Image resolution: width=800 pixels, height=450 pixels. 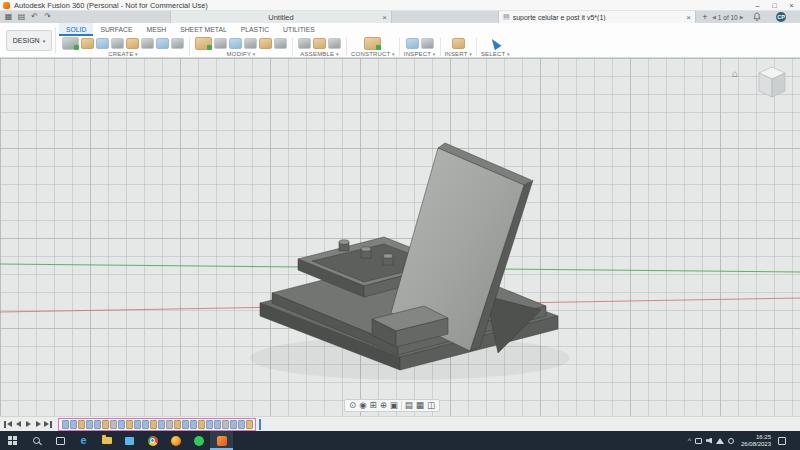 What do you see at coordinates (48, 17) in the screenshot?
I see `redo-icon: ↷` at bounding box center [48, 17].